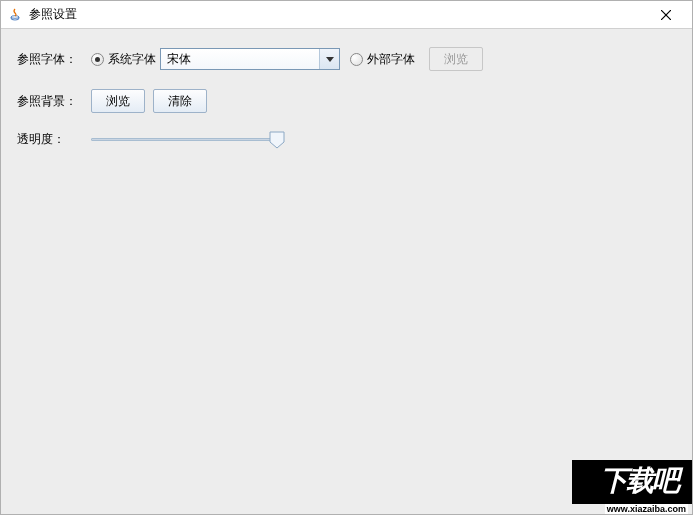  I want to click on opacity-row: 透明度：, so click(346, 140).